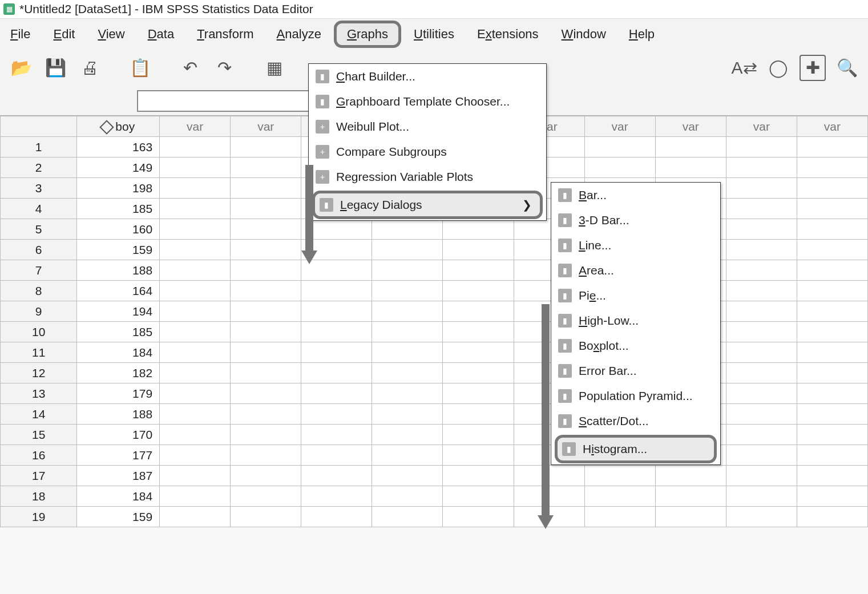 The width and height of the screenshot is (868, 594). I want to click on insert-icon: ✚, so click(813, 68).